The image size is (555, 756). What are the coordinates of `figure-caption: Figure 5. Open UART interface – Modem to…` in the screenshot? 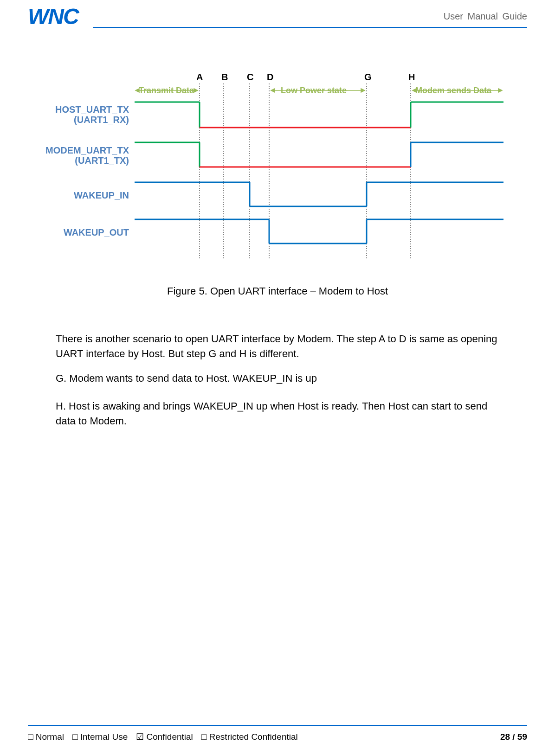 It's located at (278, 291).